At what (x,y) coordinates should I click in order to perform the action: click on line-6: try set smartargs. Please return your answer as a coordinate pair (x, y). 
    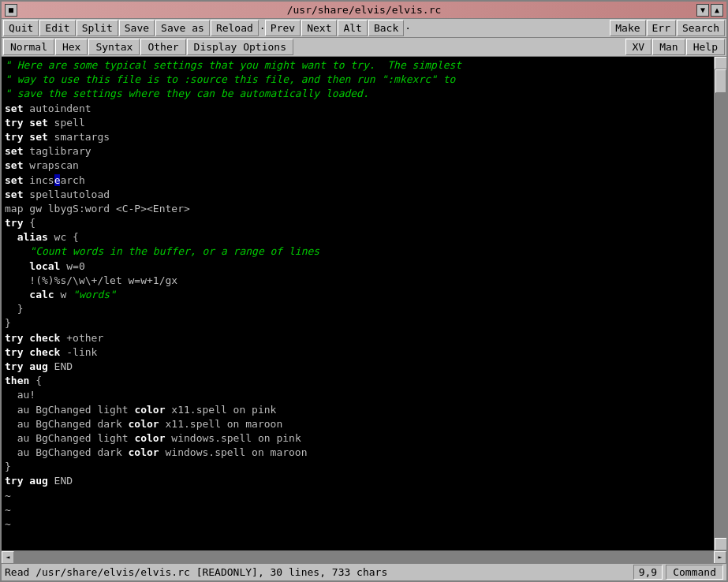
    Looking at the image, I should click on (57, 137).